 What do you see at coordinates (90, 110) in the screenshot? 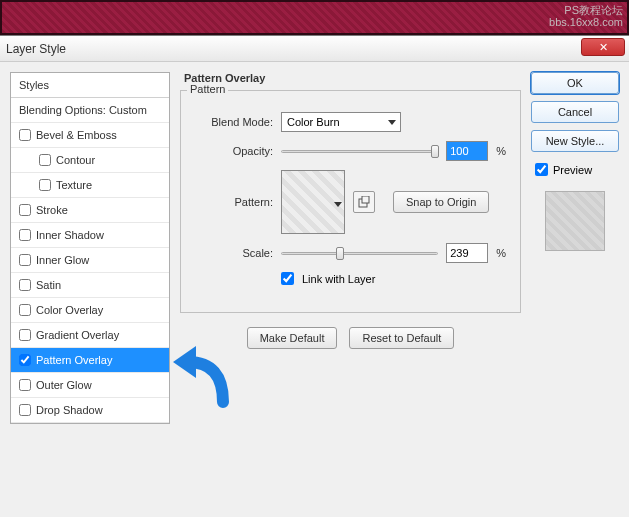
I see `blending-options-row: Blending Options: Custom` at bounding box center [90, 110].